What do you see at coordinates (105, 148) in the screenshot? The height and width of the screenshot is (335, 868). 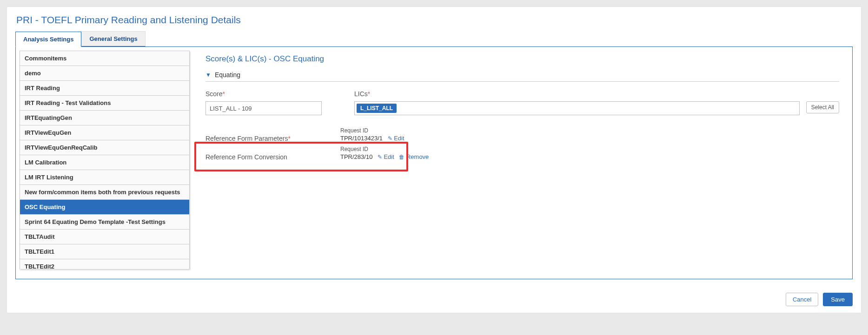 I see `sidebar-item: IRTViewEquGenReqCalib` at bounding box center [105, 148].